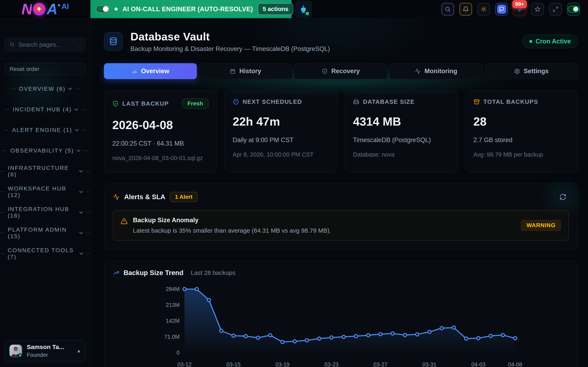  I want to click on svg-text: 04-08, so click(515, 364).